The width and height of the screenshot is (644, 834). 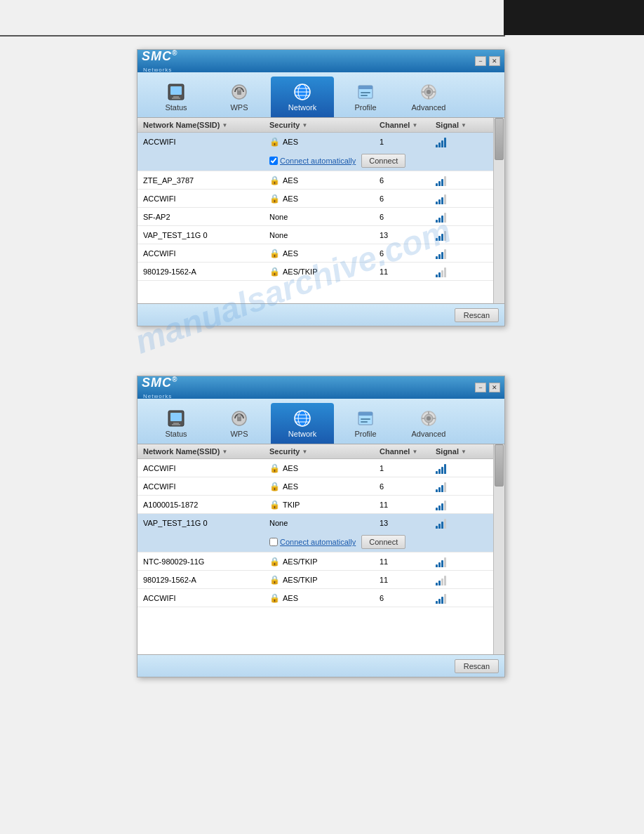 I want to click on top-black-bar, so click(x=574, y=18).